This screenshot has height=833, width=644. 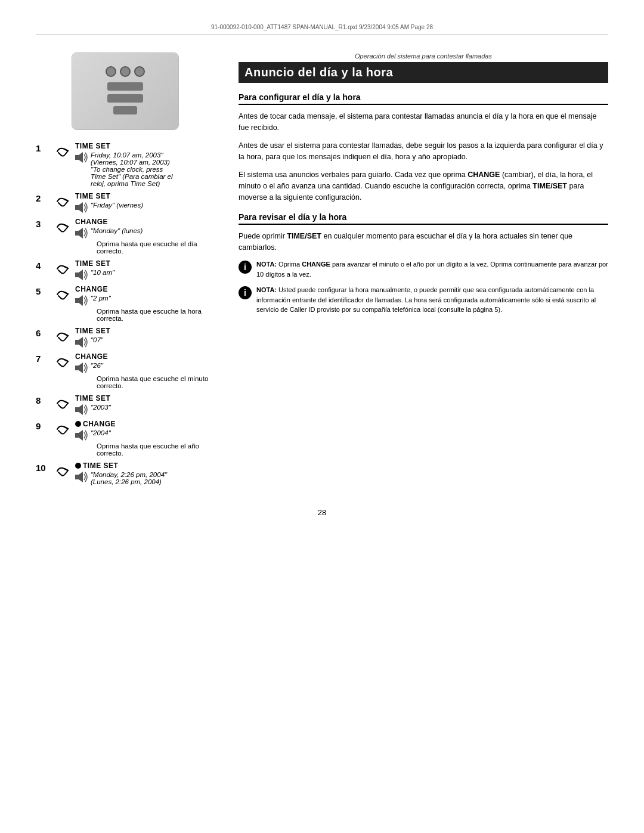 What do you see at coordinates (124, 165) in the screenshot?
I see `step-label-block-1: TIME SET Friday, 10:07 am, 2003"(Viernes…` at bounding box center [124, 165].